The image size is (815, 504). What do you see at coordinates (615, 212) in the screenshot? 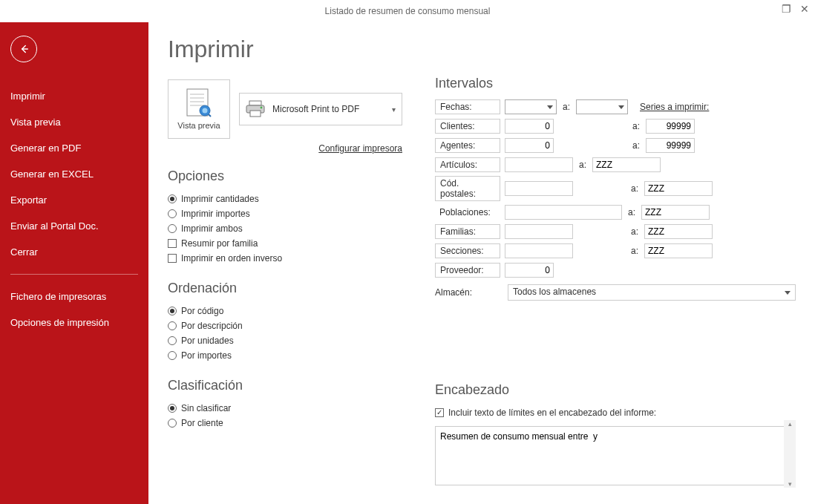
I see `intv-poblaciones-row: Poblaciones: a:` at bounding box center [615, 212].